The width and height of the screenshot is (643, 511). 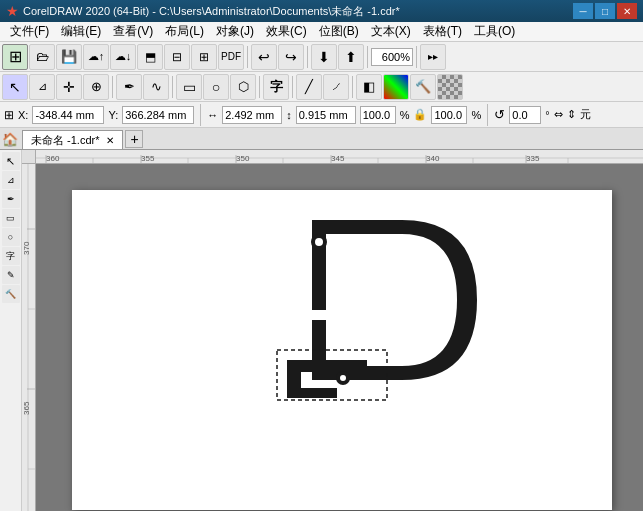 I want to click on ltb-4: ▭, so click(x=11, y=218).